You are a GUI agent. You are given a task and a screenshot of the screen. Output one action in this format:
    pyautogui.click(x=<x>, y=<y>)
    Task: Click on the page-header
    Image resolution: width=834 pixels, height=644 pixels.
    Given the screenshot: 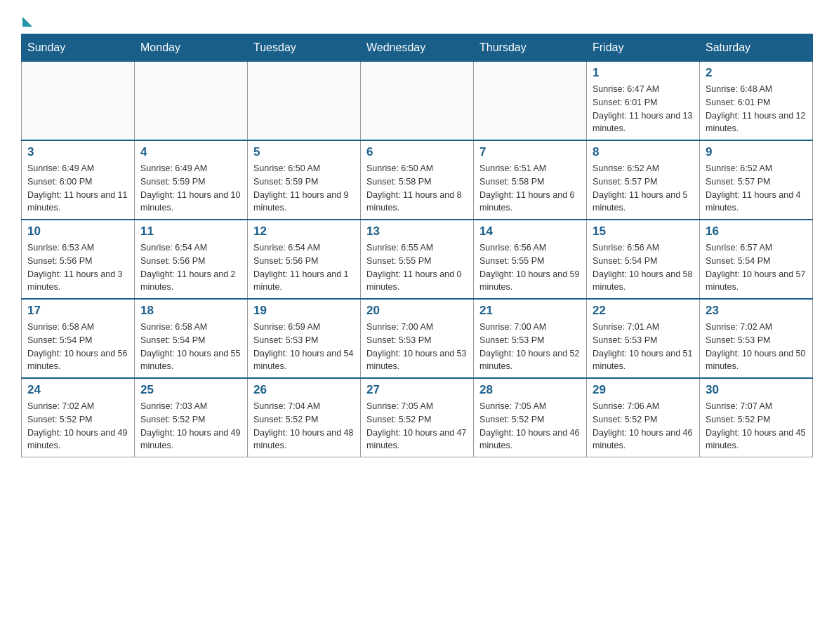 What is the action you would take?
    pyautogui.click(x=417, y=20)
    